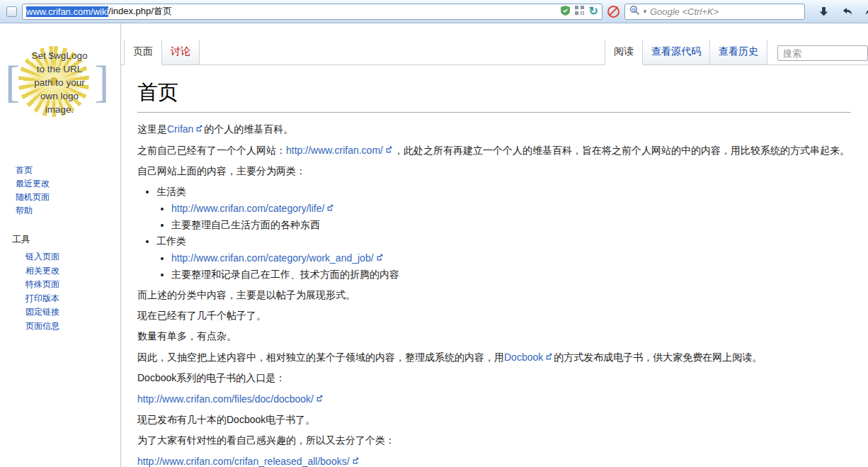 The width and height of the screenshot is (868, 467). Describe the element at coordinates (60, 245) in the screenshot. I see `wiki-sidebar: [ ] Set $wgLogo to the URL path to your …` at that location.